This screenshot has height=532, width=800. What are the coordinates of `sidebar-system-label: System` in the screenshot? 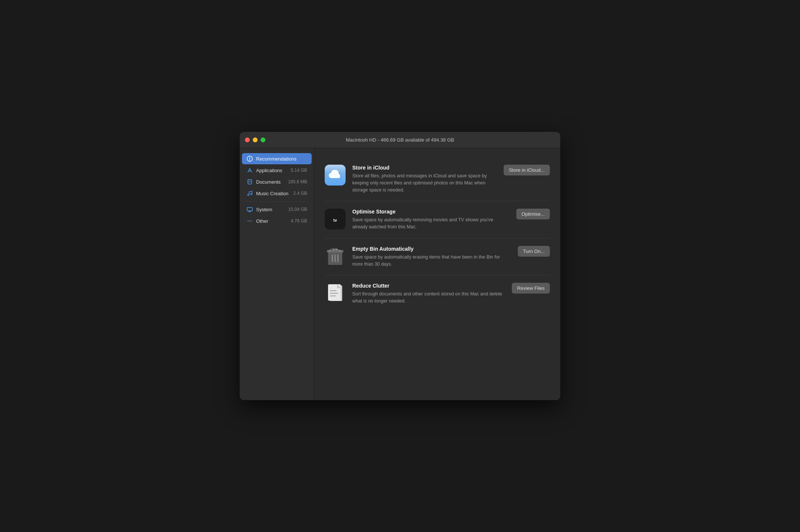 It's located at (271, 209).